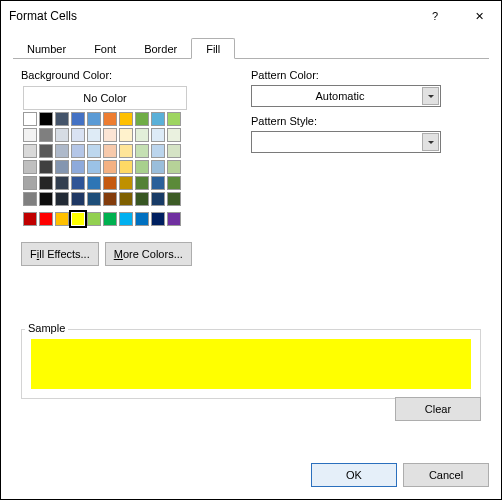 Image resolution: width=502 pixels, height=500 pixels. Describe the element at coordinates (354, 475) in the screenshot. I see `ok-button: OK` at that location.